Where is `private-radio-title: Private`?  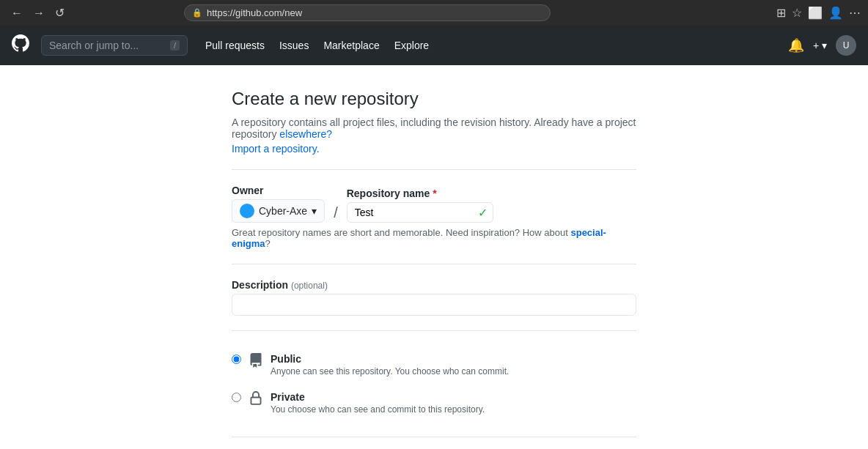 private-radio-title: Private is located at coordinates (378, 397).